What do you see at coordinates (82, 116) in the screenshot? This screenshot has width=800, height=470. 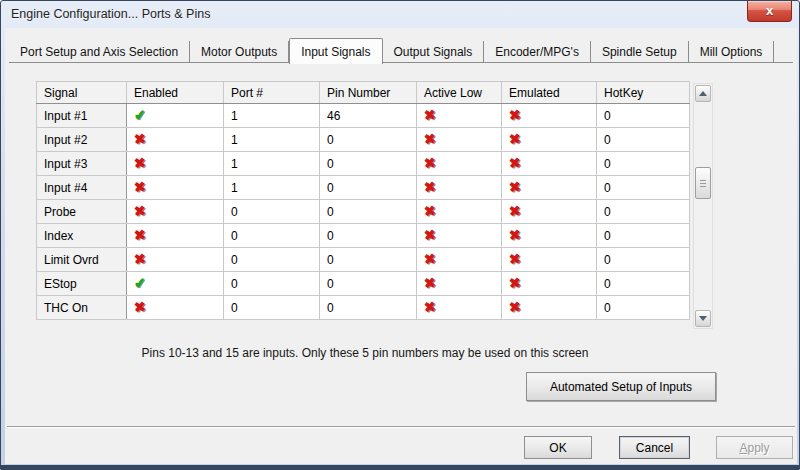 I see `row-header-input-1: Input #1` at bounding box center [82, 116].